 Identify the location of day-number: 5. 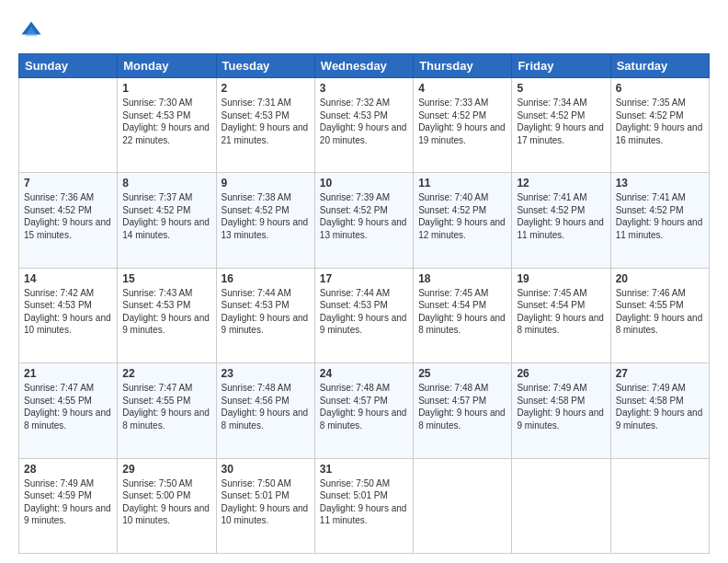
(561, 88).